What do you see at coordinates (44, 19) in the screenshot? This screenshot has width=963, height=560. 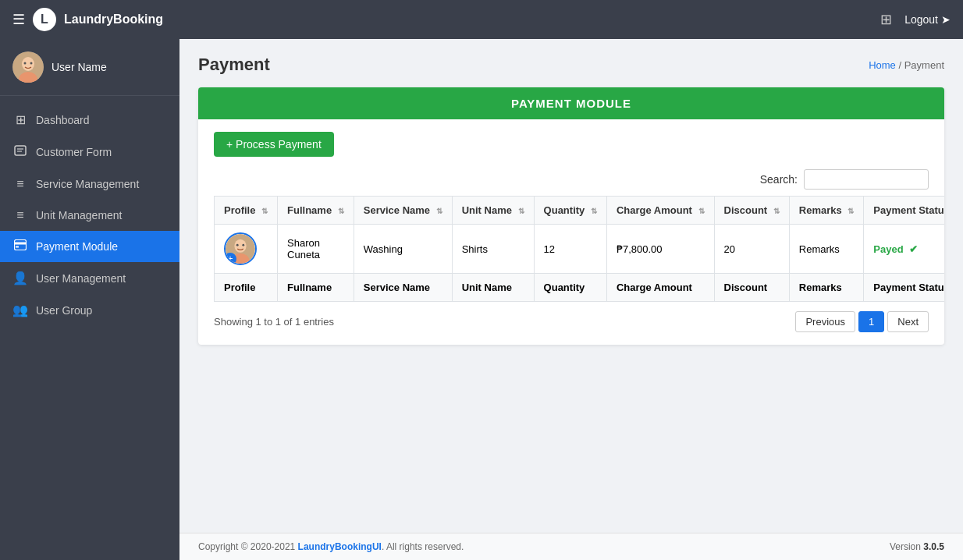 I see `app-logo: L` at bounding box center [44, 19].